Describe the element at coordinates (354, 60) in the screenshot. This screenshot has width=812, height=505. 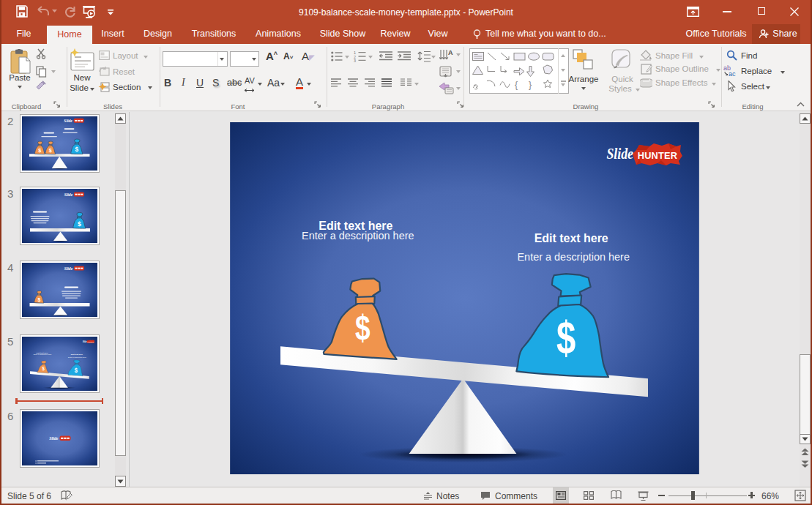
I see `svg-text: 3` at that location.